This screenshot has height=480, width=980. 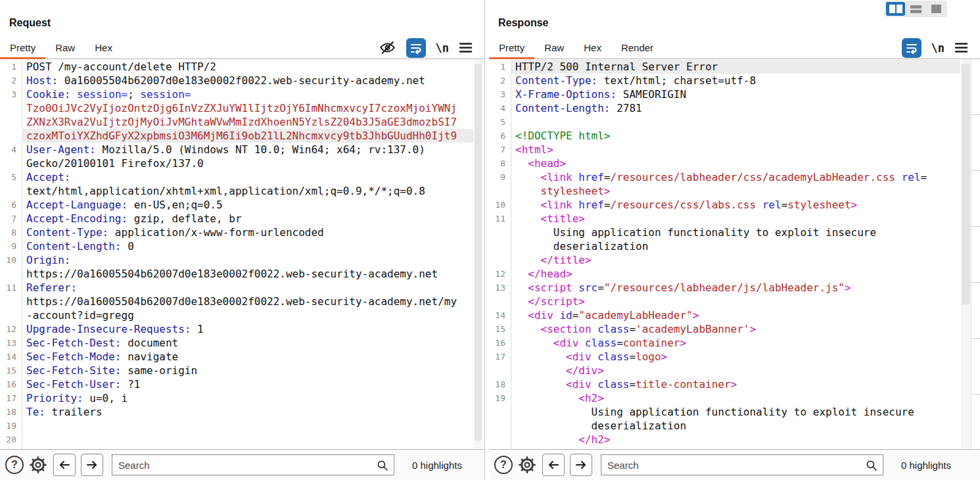 What do you see at coordinates (237, 329) in the screenshot?
I see `code-line: 12Upgrade-Insecure-Requests: 1` at bounding box center [237, 329].